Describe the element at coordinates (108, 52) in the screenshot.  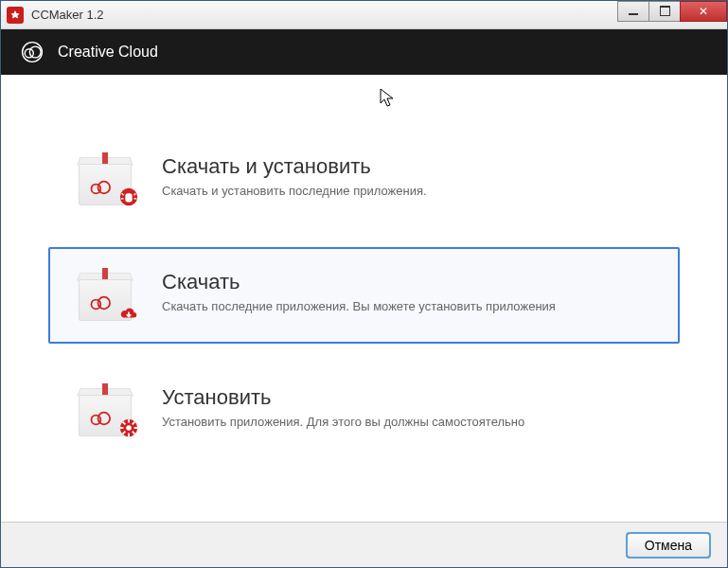
I see `header-title: Creative Cloud` at that location.